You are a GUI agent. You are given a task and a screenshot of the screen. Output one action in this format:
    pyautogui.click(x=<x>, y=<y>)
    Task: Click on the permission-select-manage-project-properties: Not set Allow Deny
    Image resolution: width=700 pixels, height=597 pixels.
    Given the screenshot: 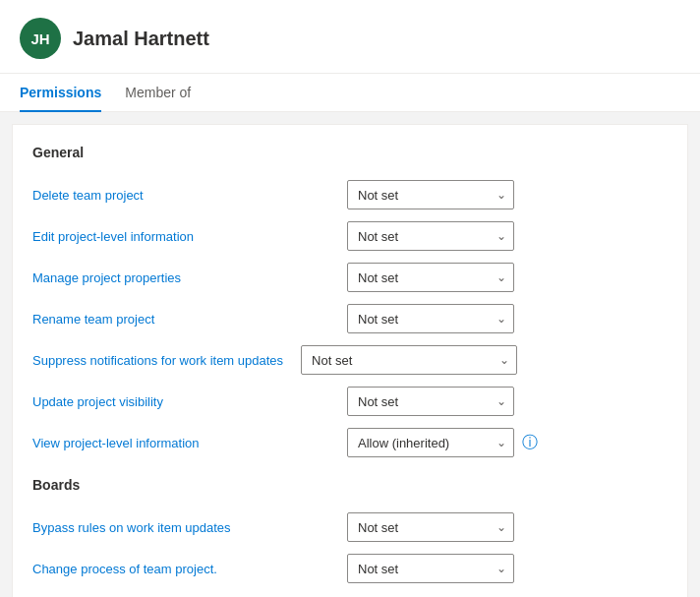 What is the action you would take?
    pyautogui.click(x=431, y=277)
    